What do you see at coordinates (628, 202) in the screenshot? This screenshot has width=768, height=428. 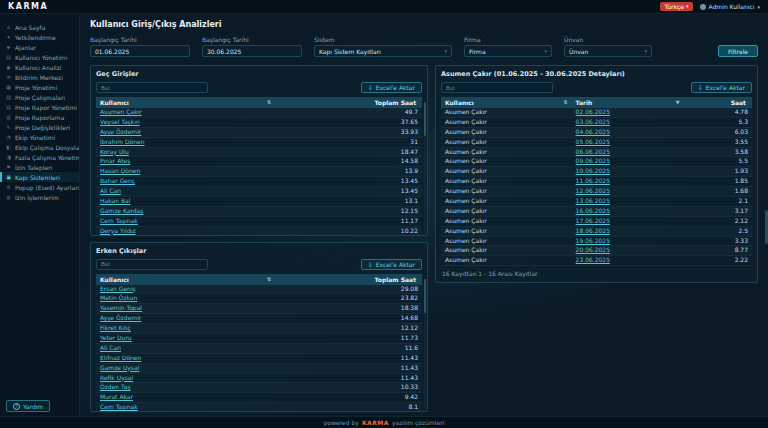 I see `date-link: 13.06.2025` at bounding box center [628, 202].